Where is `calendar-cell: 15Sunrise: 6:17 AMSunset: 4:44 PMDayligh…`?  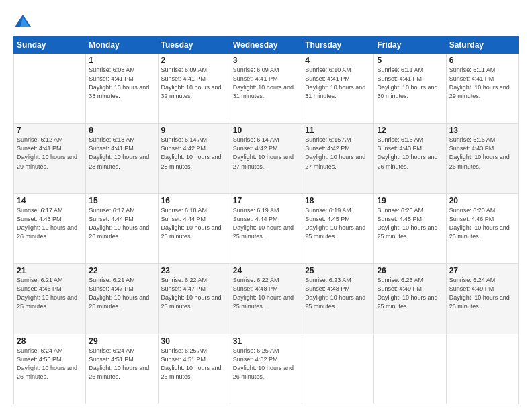
calendar-cell: 15Sunrise: 6:17 AMSunset: 4:44 PMDayligh… is located at coordinates (122, 228).